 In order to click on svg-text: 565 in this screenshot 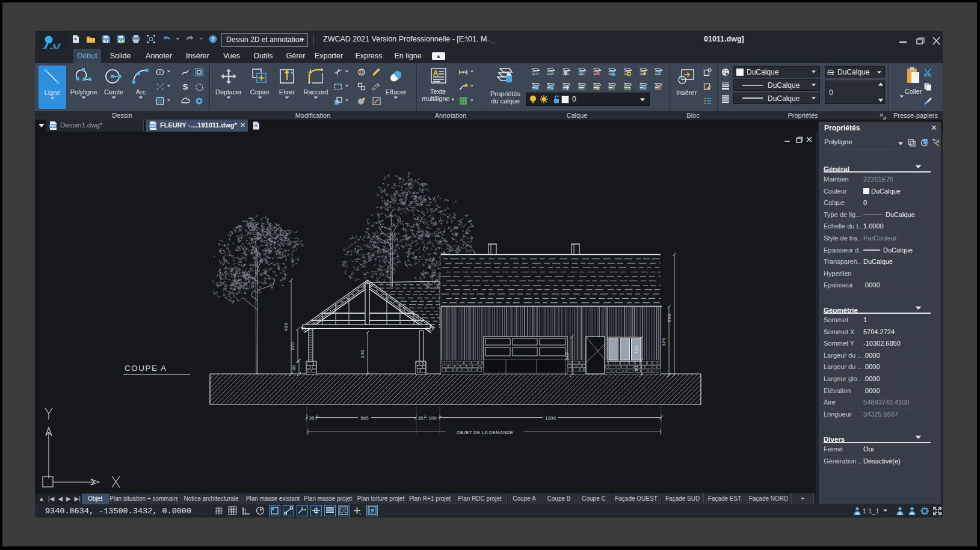, I will do `click(365, 418)`.